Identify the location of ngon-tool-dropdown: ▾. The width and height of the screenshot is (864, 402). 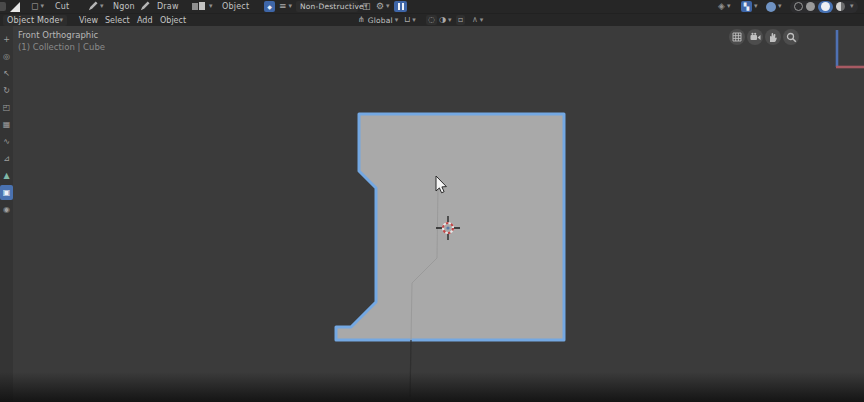
(96, 6).